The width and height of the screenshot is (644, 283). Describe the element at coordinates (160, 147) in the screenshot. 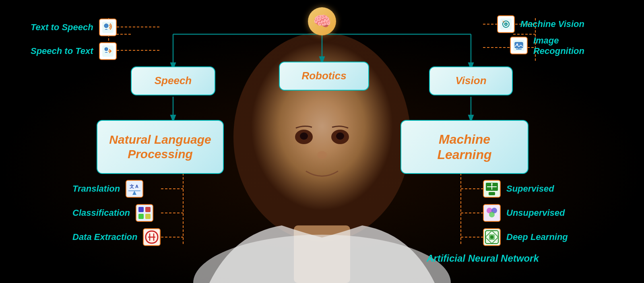

I see `nlp-node: Natural LanguageProcessing` at that location.